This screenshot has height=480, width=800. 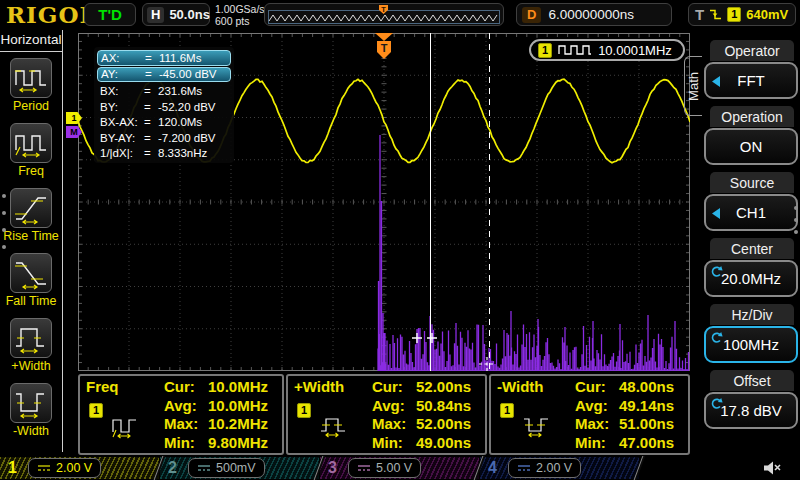 I want to click on sample-rate: 1.00GSa/s, so click(x=240, y=9).